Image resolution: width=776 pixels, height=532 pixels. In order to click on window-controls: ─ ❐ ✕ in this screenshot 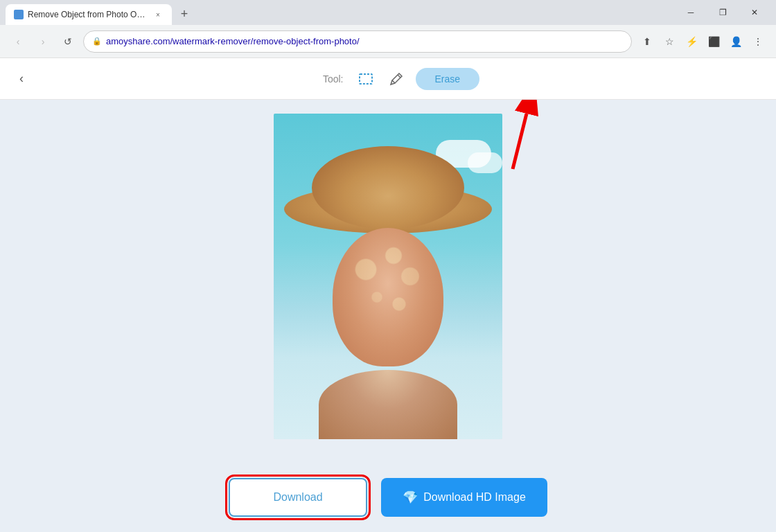, I will do `click(723, 12)`.